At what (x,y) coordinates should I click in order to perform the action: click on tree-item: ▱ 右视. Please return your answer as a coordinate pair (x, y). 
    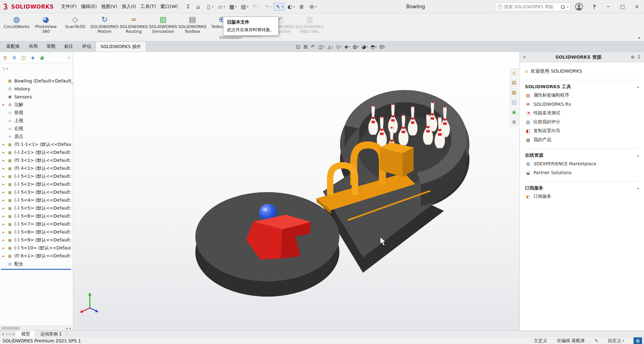
    Looking at the image, I should click on (36, 129).